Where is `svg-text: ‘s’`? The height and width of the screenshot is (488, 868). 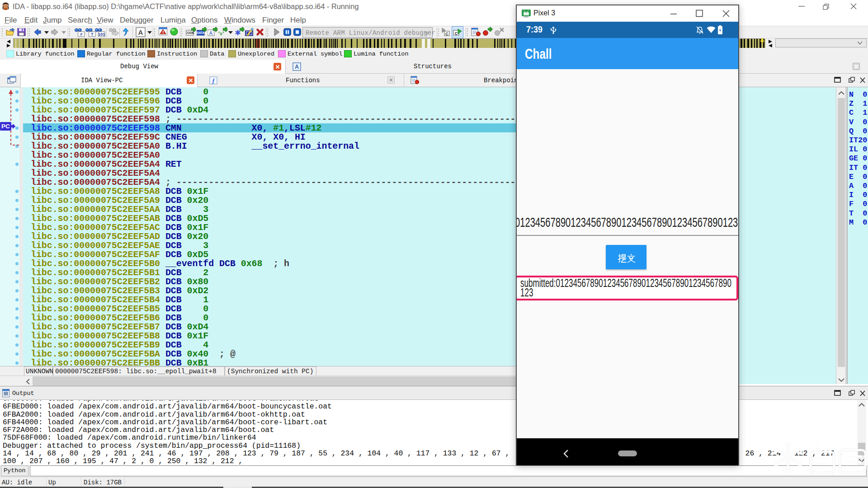 svg-text: ‘s’ is located at coordinates (221, 33).